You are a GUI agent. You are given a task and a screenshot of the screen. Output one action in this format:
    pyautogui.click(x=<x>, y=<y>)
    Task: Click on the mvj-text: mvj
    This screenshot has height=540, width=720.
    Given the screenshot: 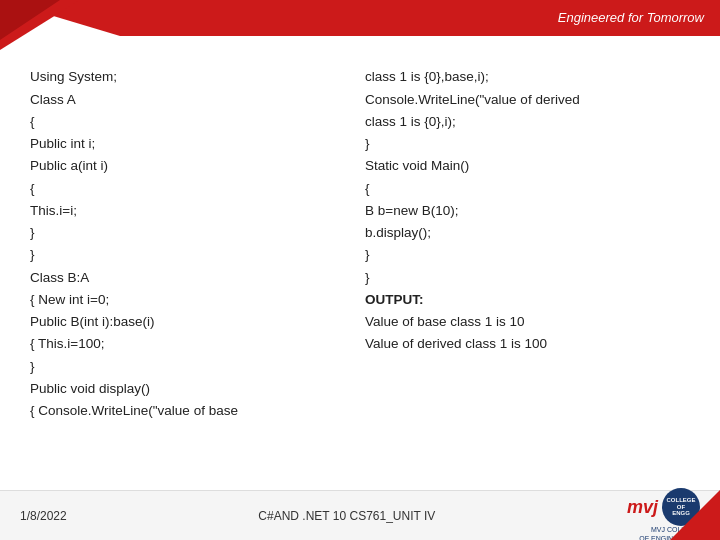 What is the action you would take?
    pyautogui.click(x=642, y=508)
    